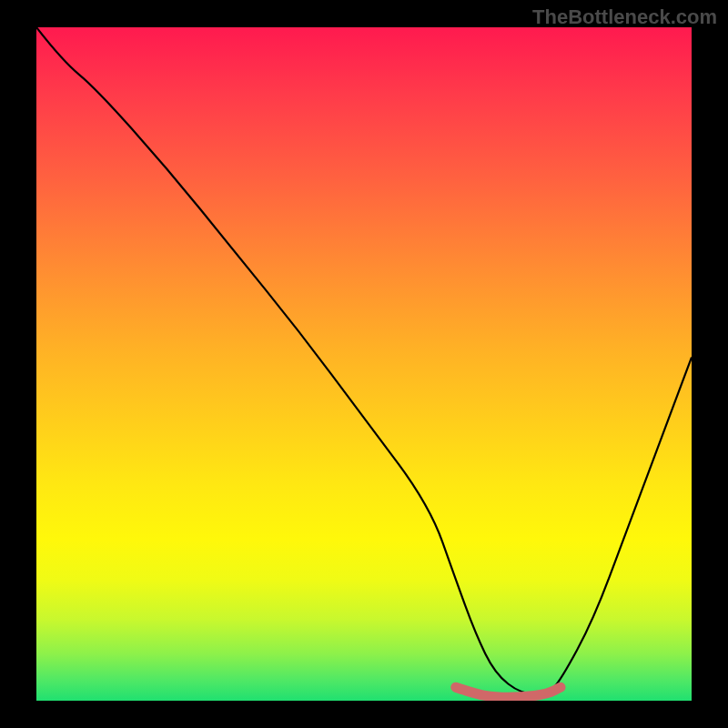 The height and width of the screenshot is (728, 728). What do you see at coordinates (624, 17) in the screenshot?
I see `watermark-text: TheBottleneck.com` at bounding box center [624, 17].